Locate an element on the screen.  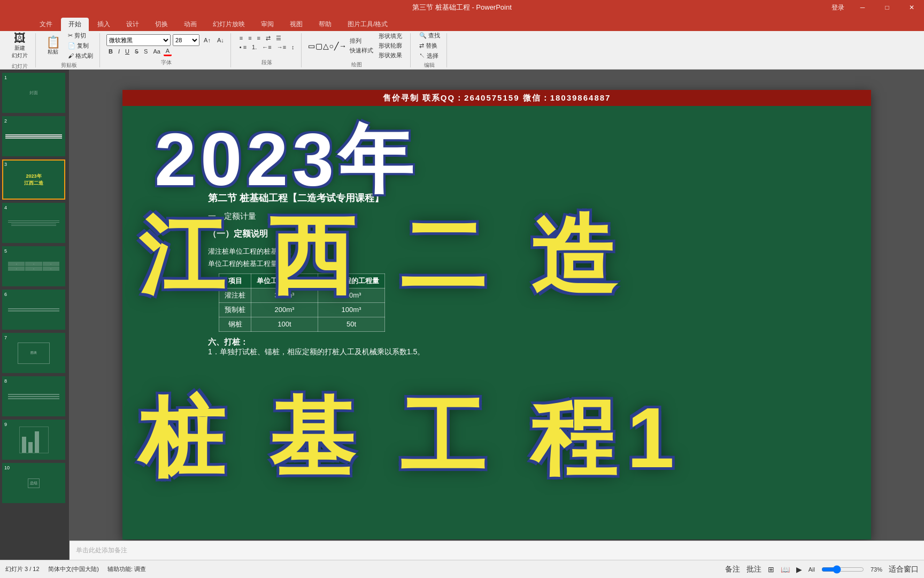
tab-slideshow: 幻灯片放映 is located at coordinates (229, 25).